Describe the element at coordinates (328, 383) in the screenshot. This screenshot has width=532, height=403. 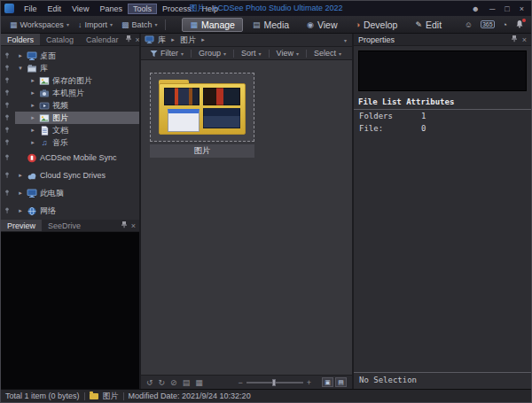
I see `thumbnail-view-button: ▣` at that location.